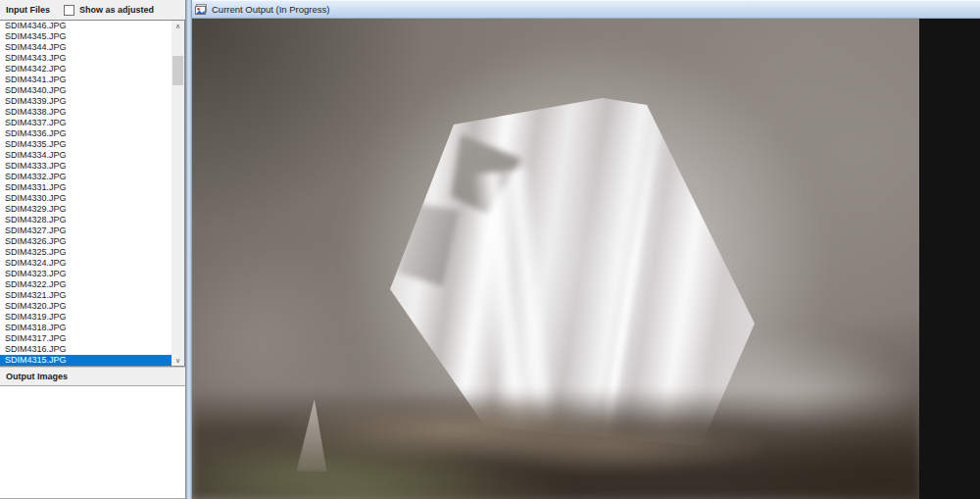  I want to click on show-as-adjusted-label: Show as adjusted, so click(117, 10).